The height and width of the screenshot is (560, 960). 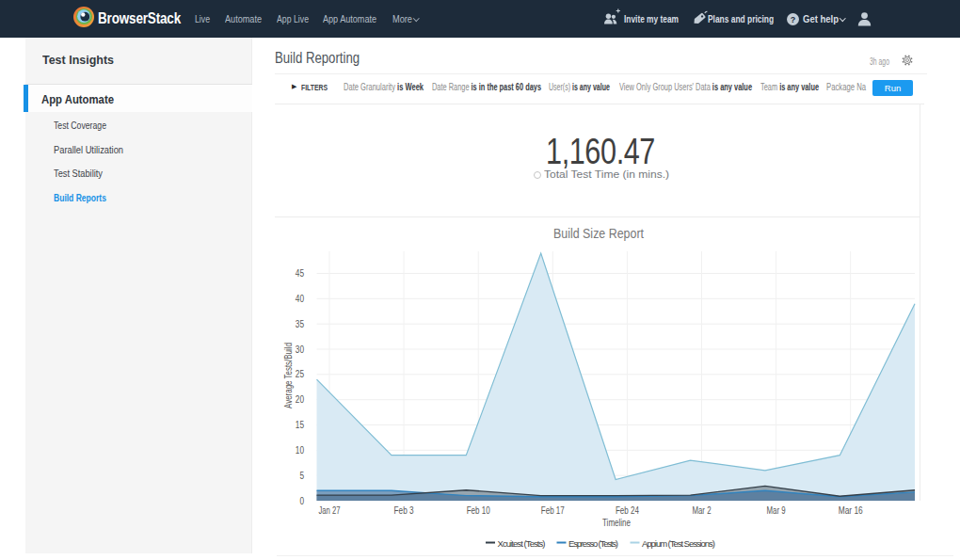 What do you see at coordinates (299, 450) in the screenshot?
I see `svg-text: 10` at bounding box center [299, 450].